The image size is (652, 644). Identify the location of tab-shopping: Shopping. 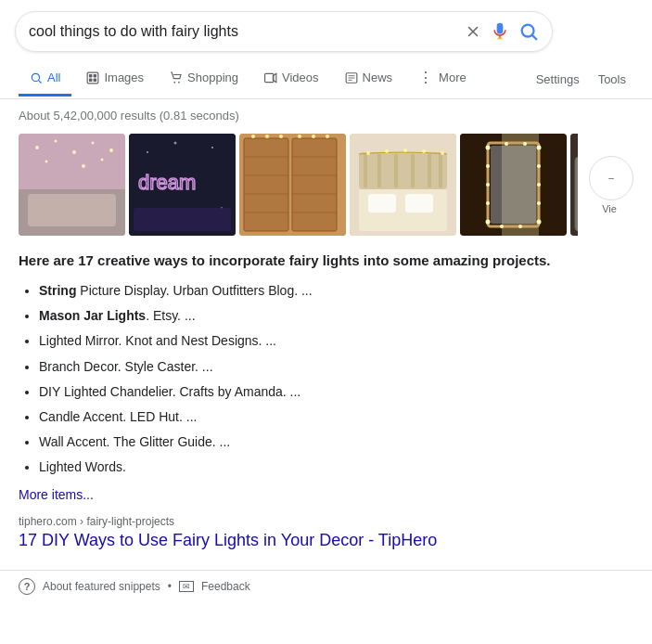
(204, 79).